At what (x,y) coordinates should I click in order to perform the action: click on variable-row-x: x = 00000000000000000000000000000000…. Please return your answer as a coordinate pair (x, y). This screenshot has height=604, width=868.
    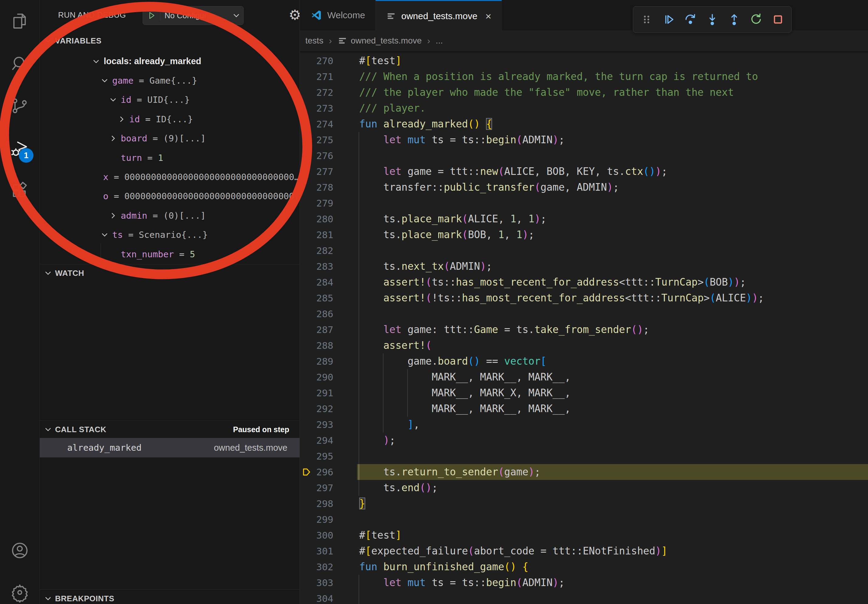
    Looking at the image, I should click on (169, 177).